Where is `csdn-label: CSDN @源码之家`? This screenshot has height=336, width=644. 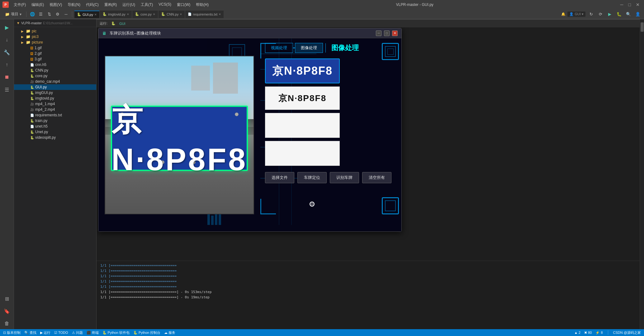 csdn-label: CSDN @源码之家 is located at coordinates (627, 333).